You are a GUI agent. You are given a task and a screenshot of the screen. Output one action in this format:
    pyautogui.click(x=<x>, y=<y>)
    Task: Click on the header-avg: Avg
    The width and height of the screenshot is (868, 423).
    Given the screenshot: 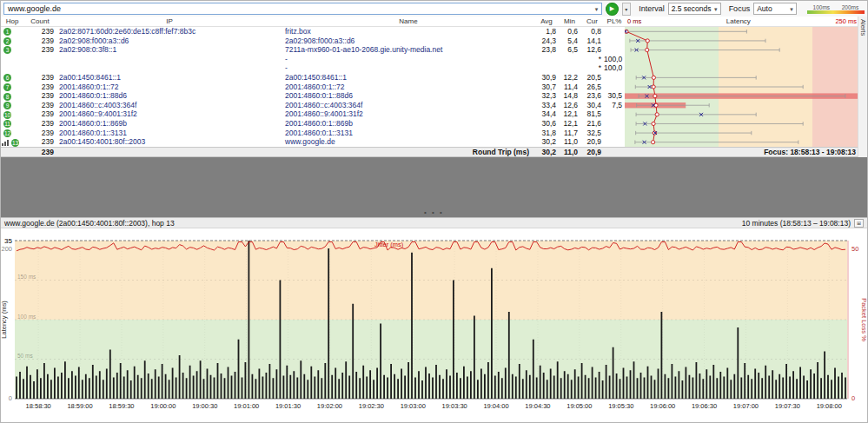 What is the action you would take?
    pyautogui.click(x=547, y=21)
    